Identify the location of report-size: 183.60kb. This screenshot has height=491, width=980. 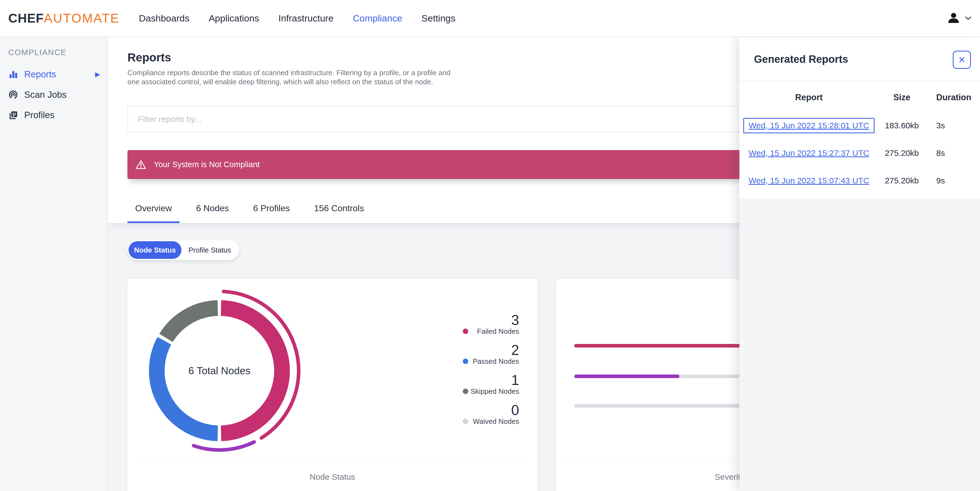
(902, 126).